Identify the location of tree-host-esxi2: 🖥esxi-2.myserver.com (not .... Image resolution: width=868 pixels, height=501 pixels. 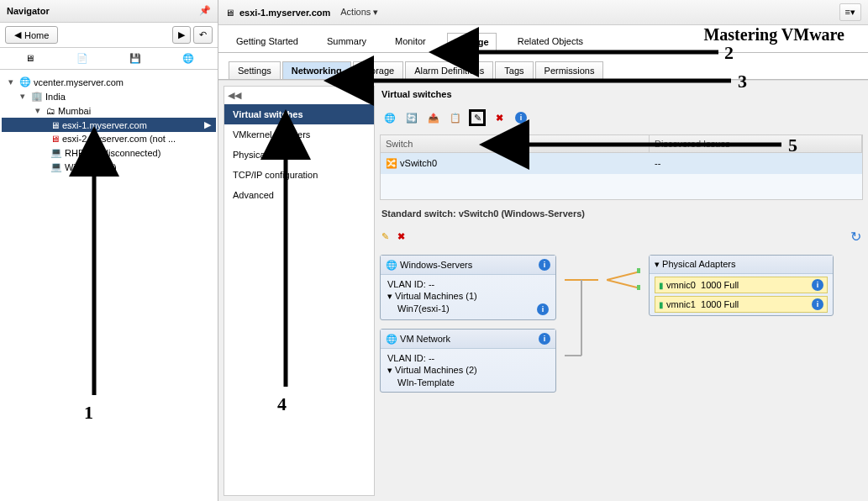
(109, 139).